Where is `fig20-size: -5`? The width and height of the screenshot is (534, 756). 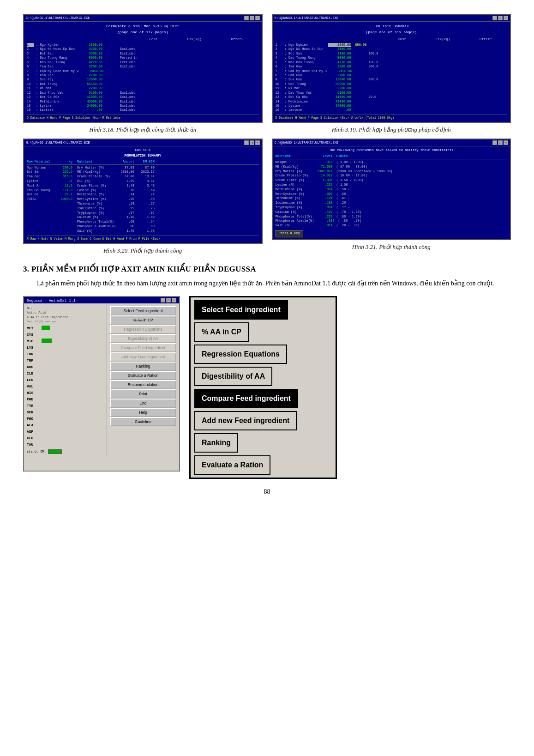 fig20-size: -5 is located at coordinates (252, 143).